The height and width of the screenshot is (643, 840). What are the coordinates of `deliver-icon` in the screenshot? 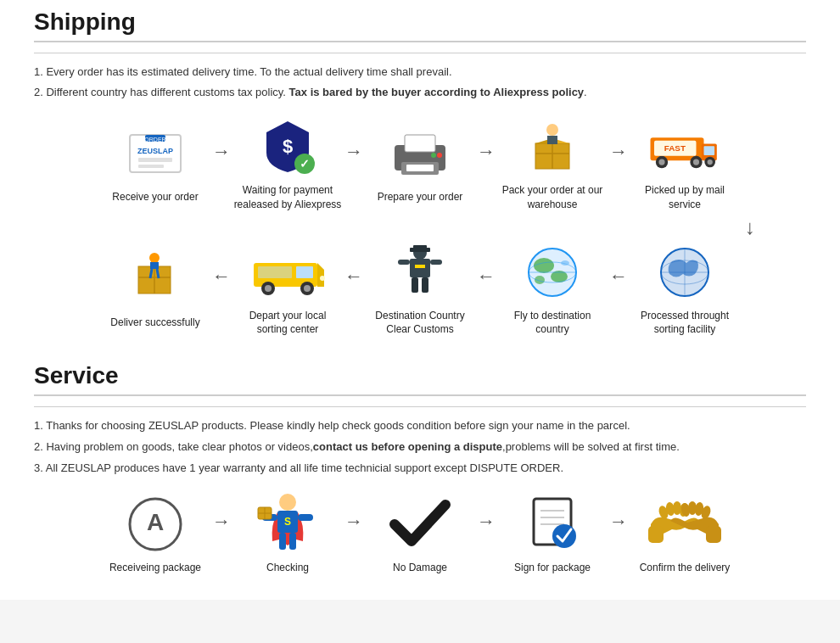 It's located at (155, 279).